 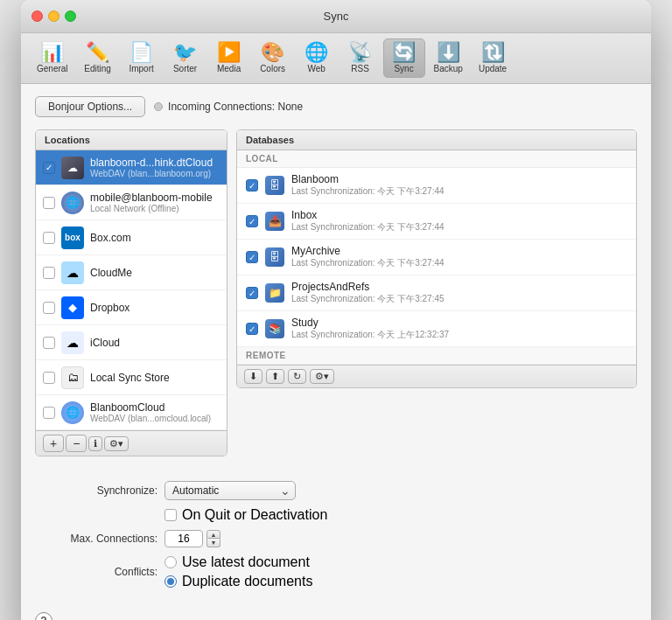 What do you see at coordinates (131, 413) in the screenshot?
I see `location-item-blanboomcloud: 🌐 BlanboomCloud WebDAV (blan...omcloud.l…` at bounding box center [131, 413].